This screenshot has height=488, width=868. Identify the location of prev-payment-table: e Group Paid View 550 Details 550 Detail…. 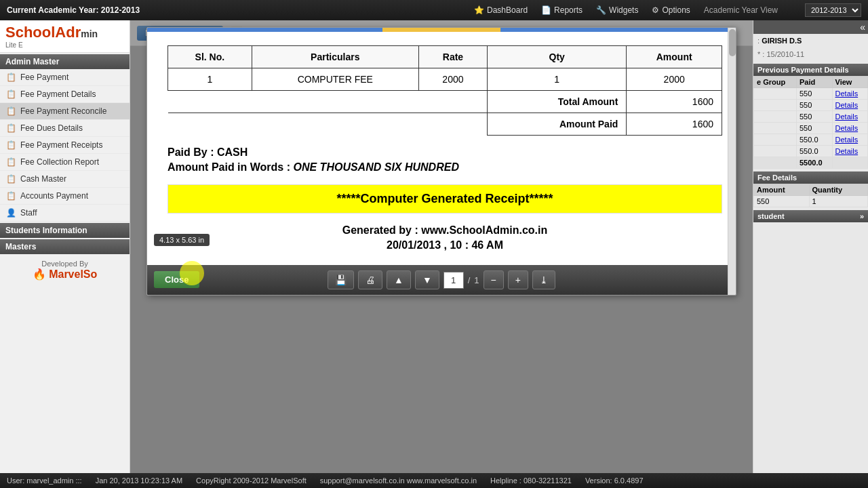
(811, 122).